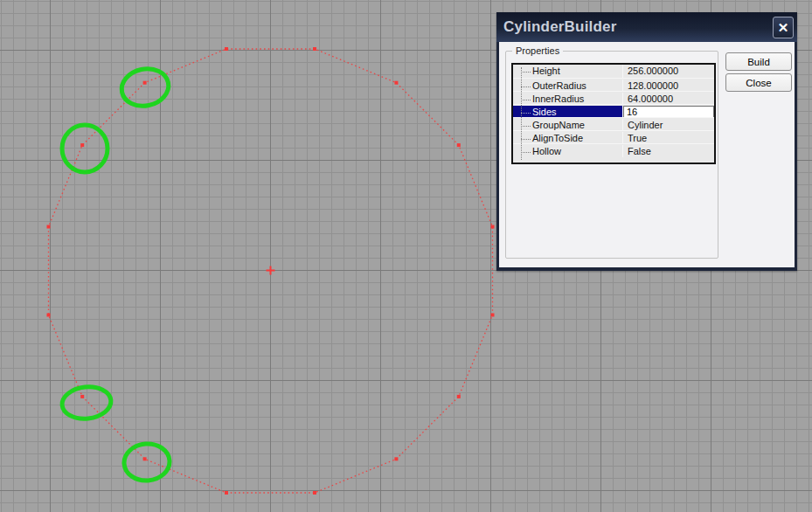 The image size is (812, 512). What do you see at coordinates (783, 28) in the screenshot?
I see `close-button: ✕` at bounding box center [783, 28].